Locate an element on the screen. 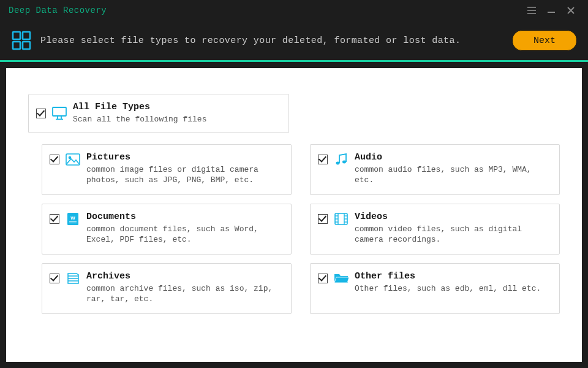 The width and height of the screenshot is (588, 368). type-title: Videos is located at coordinates (453, 217).